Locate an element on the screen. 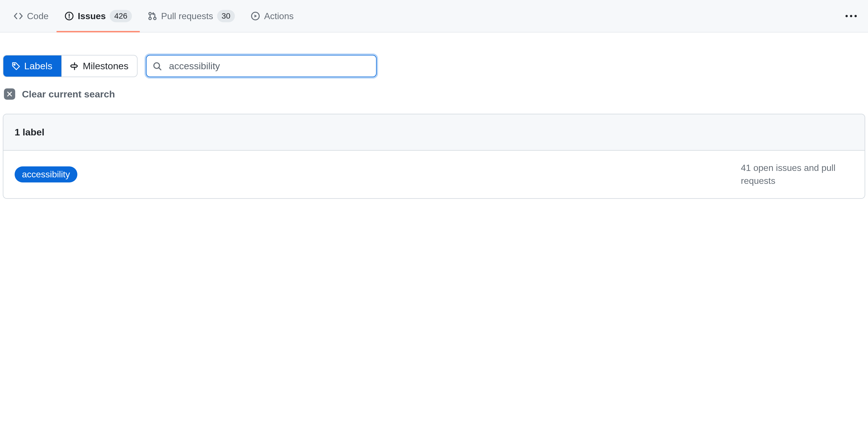 This screenshot has width=868, height=426. labels-toolbar: Labels Milestones is located at coordinates (434, 55).